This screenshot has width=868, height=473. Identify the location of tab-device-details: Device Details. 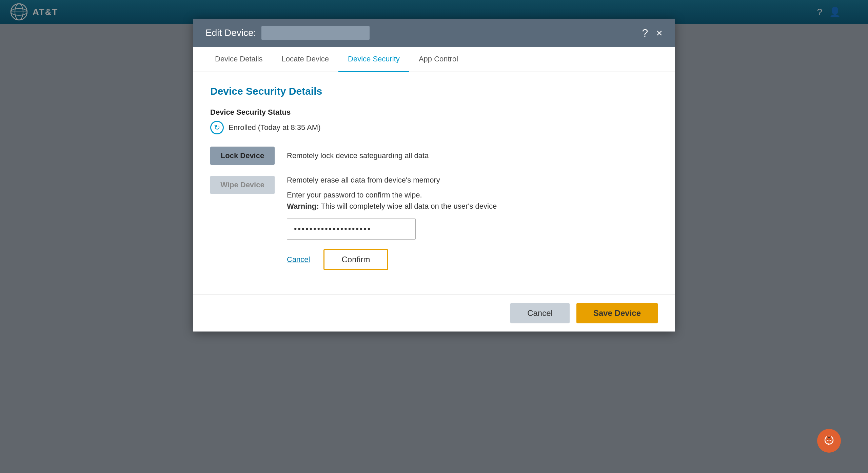
(239, 60).